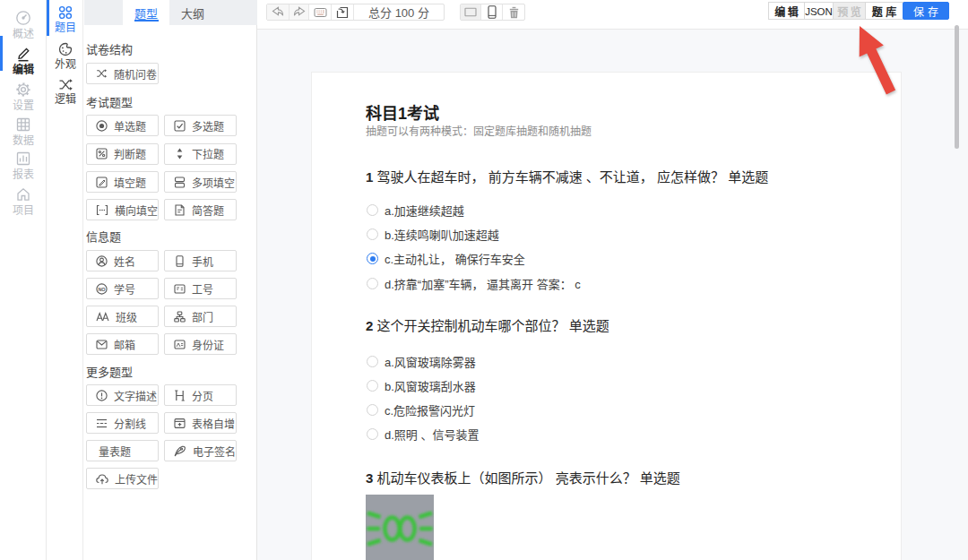 The width and height of the screenshot is (968, 560). Describe the element at coordinates (102, 289) in the screenshot. I see `svg-text: NO` at that location.